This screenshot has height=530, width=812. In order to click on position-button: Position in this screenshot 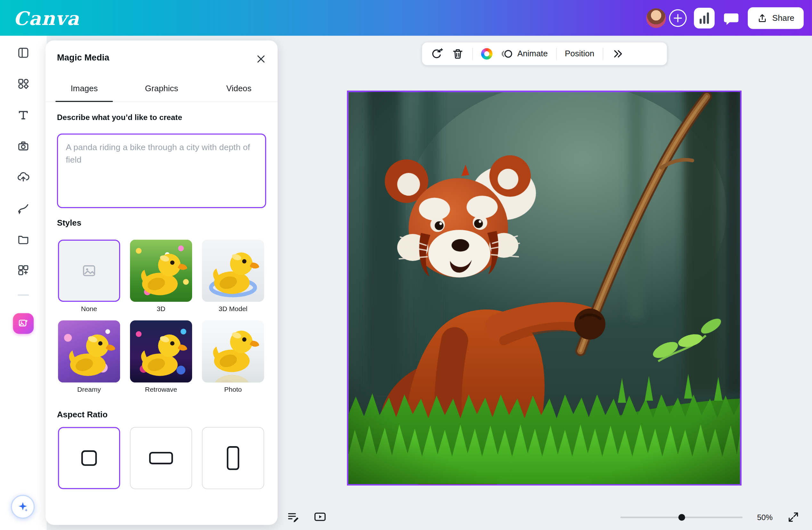, I will do `click(579, 54)`.